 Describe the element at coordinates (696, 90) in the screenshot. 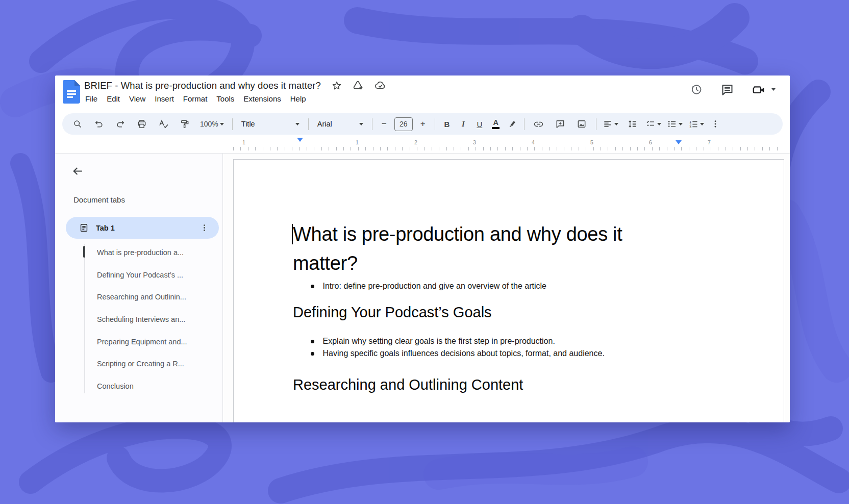

I see `version-history-icon` at that location.